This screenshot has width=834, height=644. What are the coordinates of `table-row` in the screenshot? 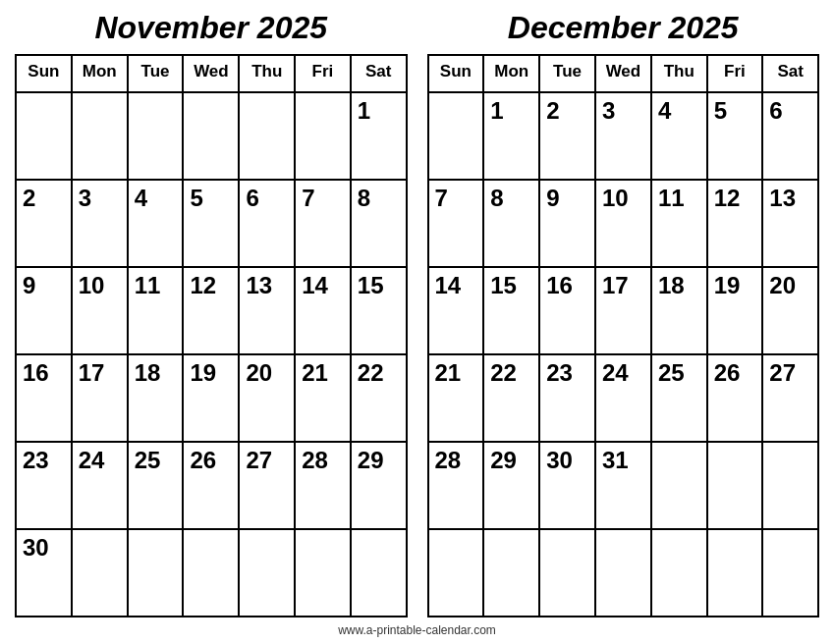 It's located at (624, 573).